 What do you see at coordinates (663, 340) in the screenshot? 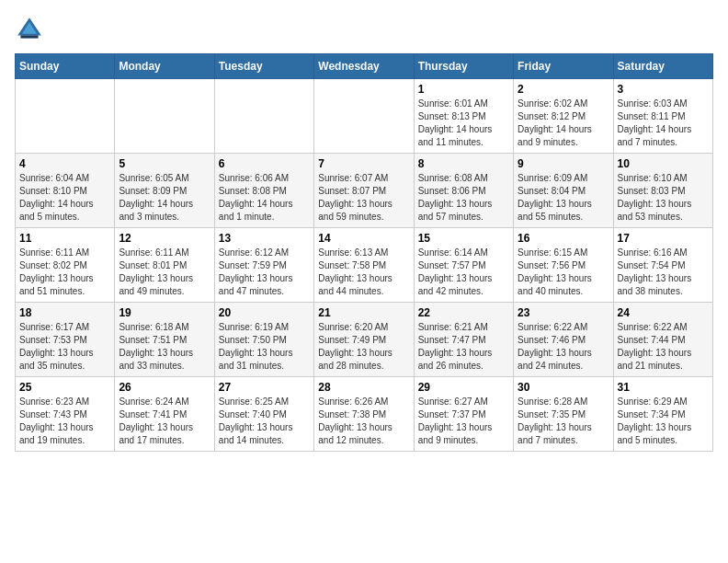
I see `calendar-cell: 24Sunrise: 6:22 AMSunset: 7:44 PMDayligh…` at bounding box center [663, 340].